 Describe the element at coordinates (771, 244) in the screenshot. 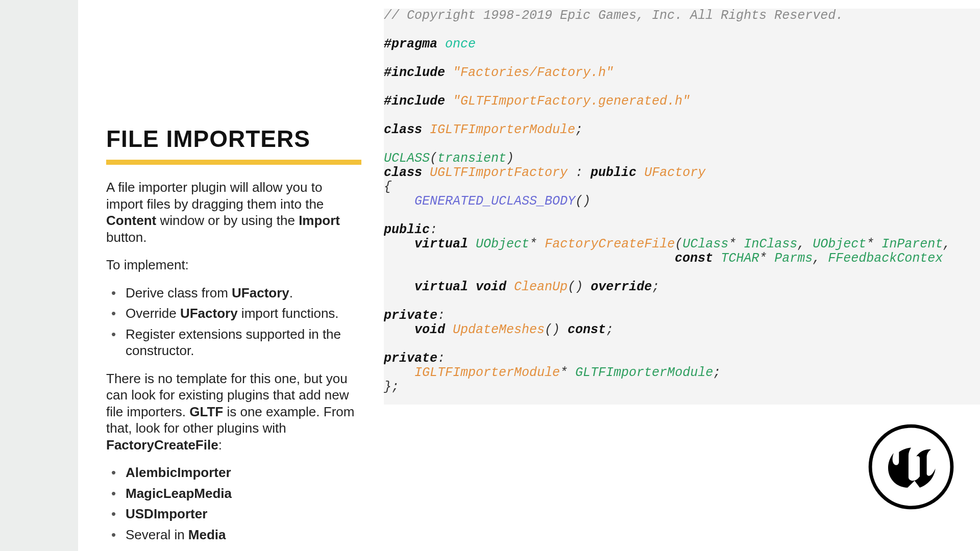

I see `code-param: InClass` at that location.